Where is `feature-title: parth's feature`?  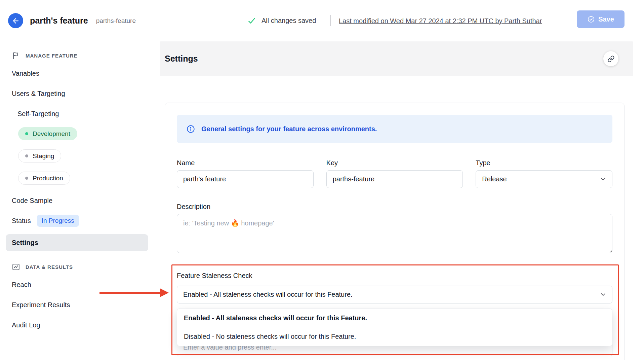 feature-title: parth's feature is located at coordinates (59, 21).